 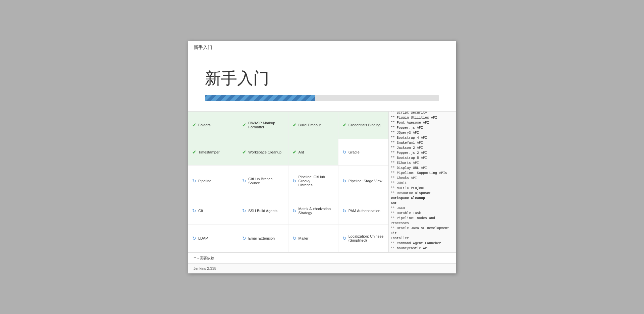 I want to click on log-line: ** Oracle Java SE Development Kit Instal…, so click(x=422, y=233).